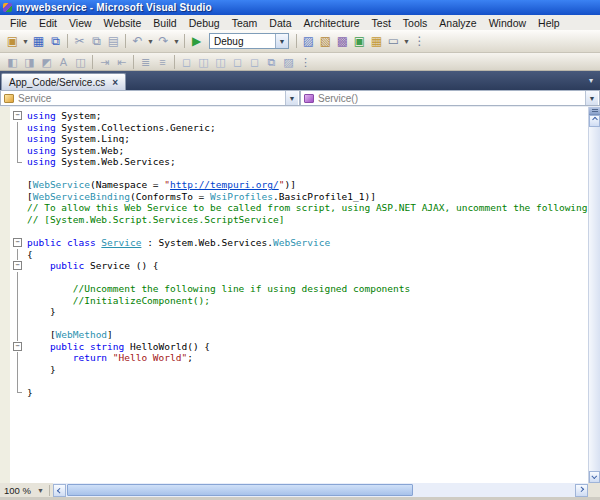 This screenshot has height=500, width=600. Describe the element at coordinates (294, 255) in the screenshot. I see `code-line-13: {` at that location.